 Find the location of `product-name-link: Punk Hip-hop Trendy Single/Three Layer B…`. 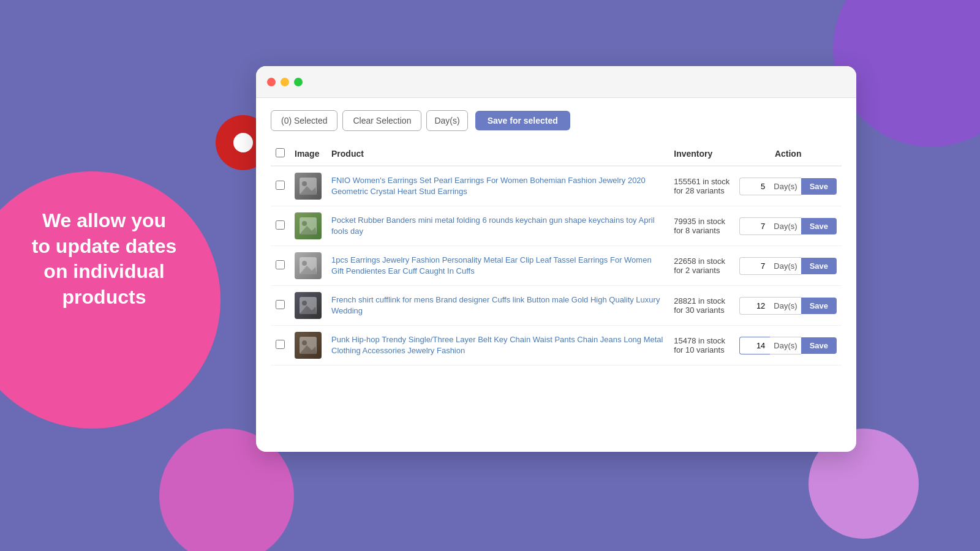

product-name-link: Punk Hip-hop Trendy Single/Three Layer B… is located at coordinates (497, 345).